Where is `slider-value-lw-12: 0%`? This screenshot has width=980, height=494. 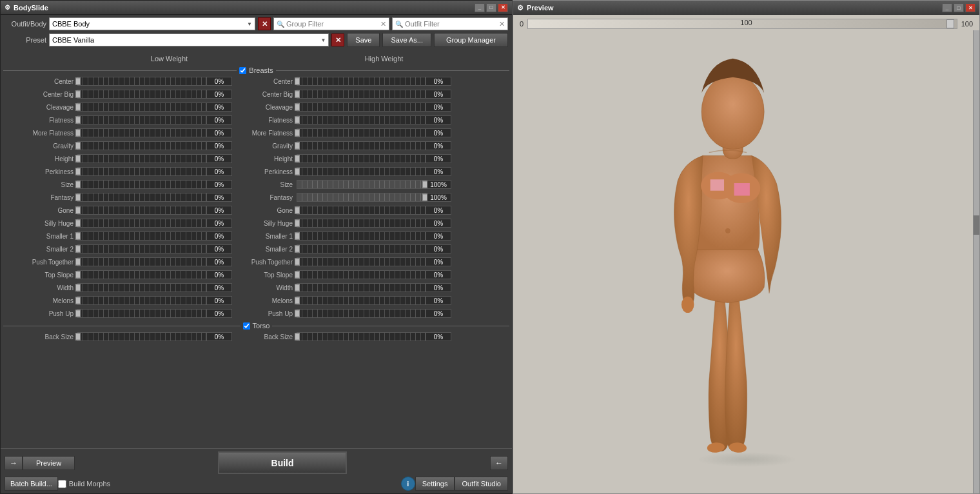
slider-value-lw-12: 0% is located at coordinates (219, 236).